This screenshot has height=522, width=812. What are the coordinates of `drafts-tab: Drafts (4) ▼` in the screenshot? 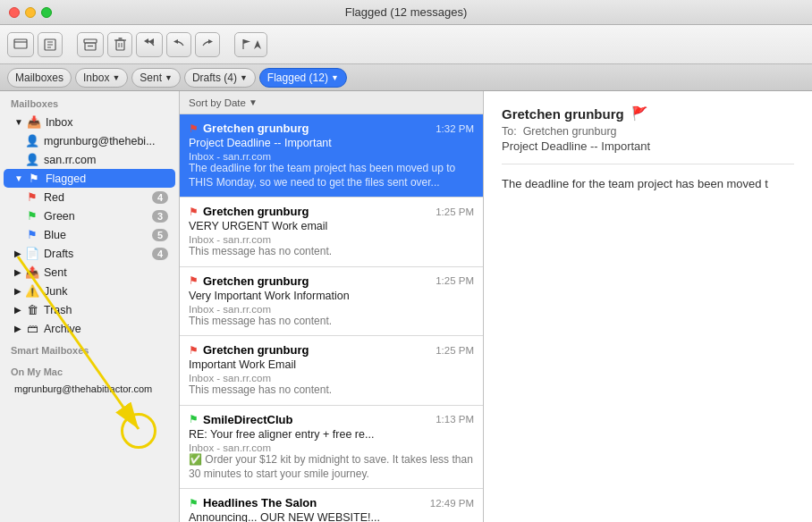 It's located at (220, 78).